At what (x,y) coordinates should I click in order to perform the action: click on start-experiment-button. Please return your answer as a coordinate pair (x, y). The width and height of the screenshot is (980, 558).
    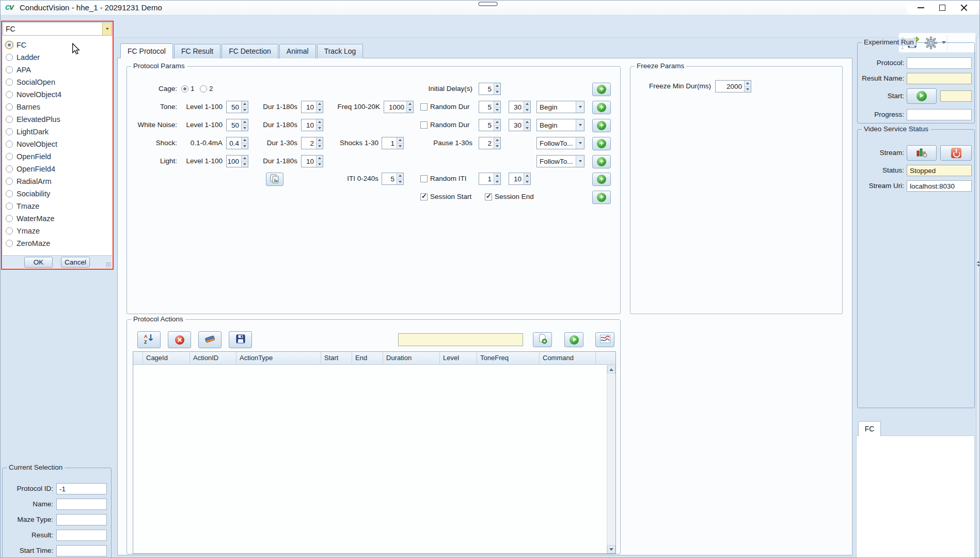
    Looking at the image, I should click on (922, 96).